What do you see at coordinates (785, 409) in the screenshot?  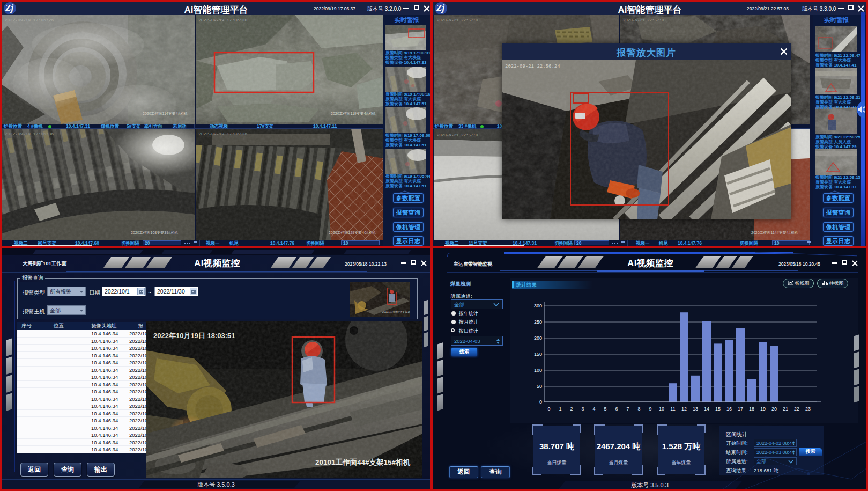 I see `svg-text: 21` at bounding box center [785, 409].